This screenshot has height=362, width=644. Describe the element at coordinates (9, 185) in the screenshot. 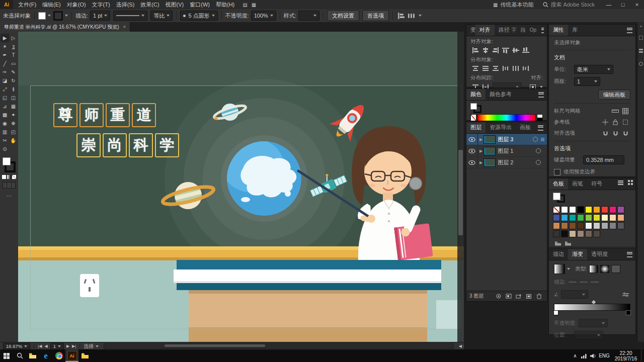

I see `drawing-modes` at that location.